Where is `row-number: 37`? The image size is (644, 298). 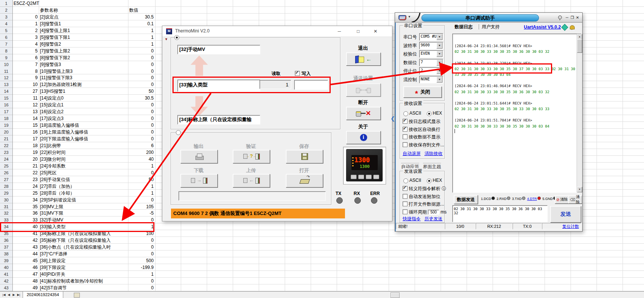
row-number: 37 is located at coordinates (6, 247).